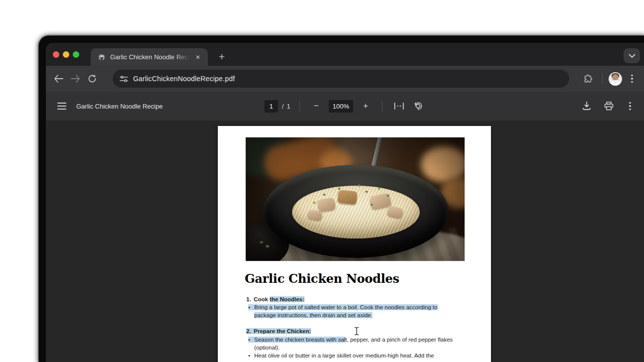 The image size is (644, 362). What do you see at coordinates (345, 54) in the screenshot?
I see `tab-strip: Garlic Chicken Noodle Reci ✕ +` at bounding box center [345, 54].